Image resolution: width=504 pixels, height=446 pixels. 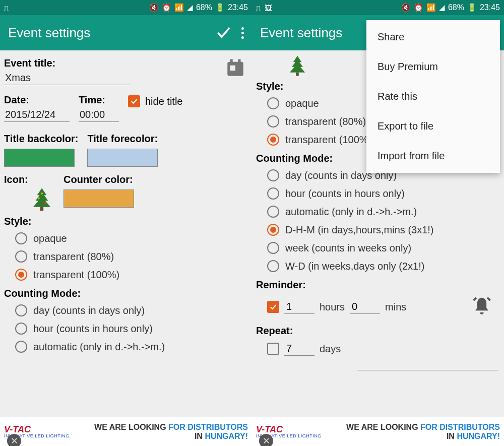 What do you see at coordinates (243, 33) in the screenshot?
I see `overflow-button` at bounding box center [243, 33].